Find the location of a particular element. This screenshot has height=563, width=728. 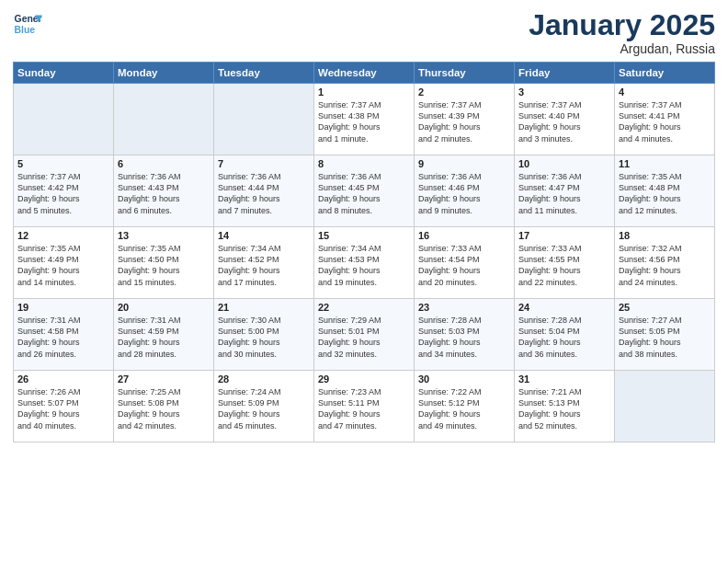

logo-icon: General Blue is located at coordinates (28, 24).